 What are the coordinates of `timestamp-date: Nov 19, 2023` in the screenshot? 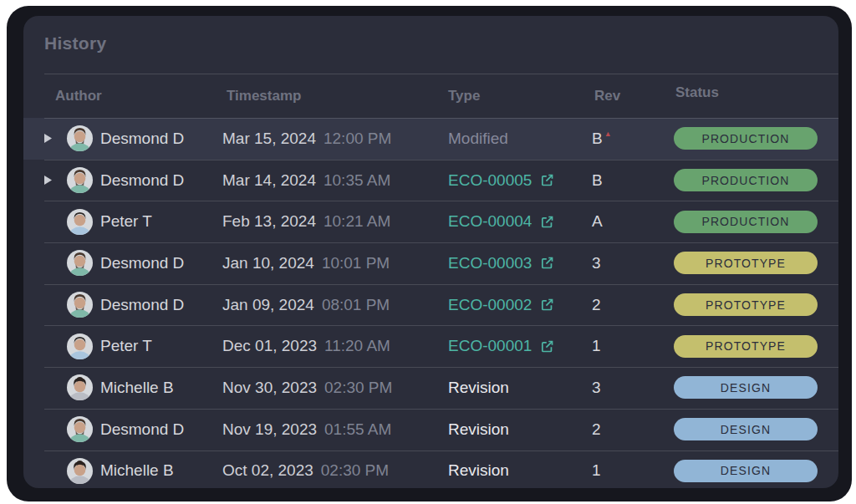 It's located at (269, 430).